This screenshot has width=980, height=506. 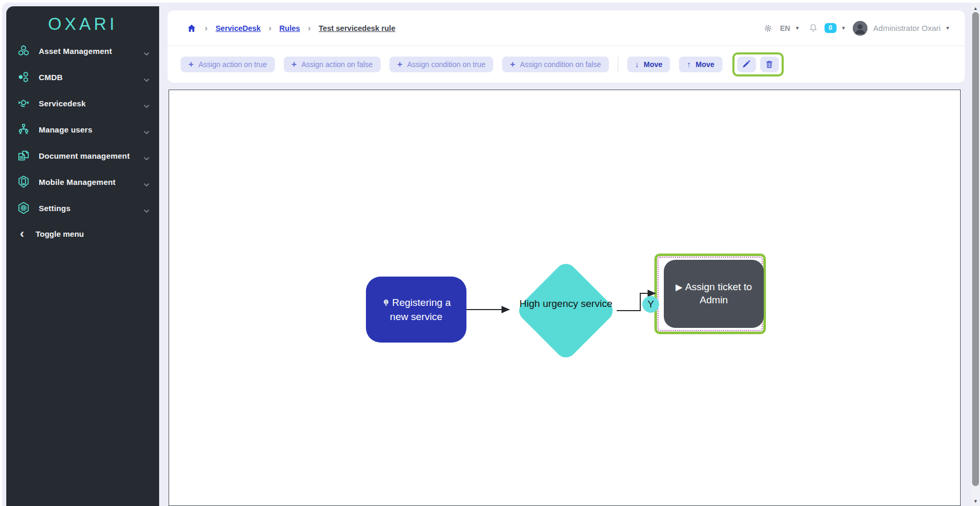 I want to click on pencil-icon, so click(x=747, y=64).